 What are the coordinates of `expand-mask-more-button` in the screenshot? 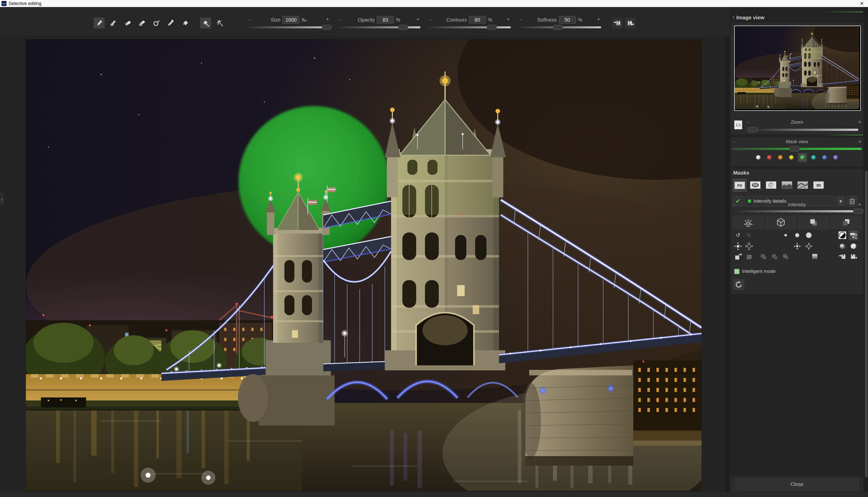 It's located at (809, 246).